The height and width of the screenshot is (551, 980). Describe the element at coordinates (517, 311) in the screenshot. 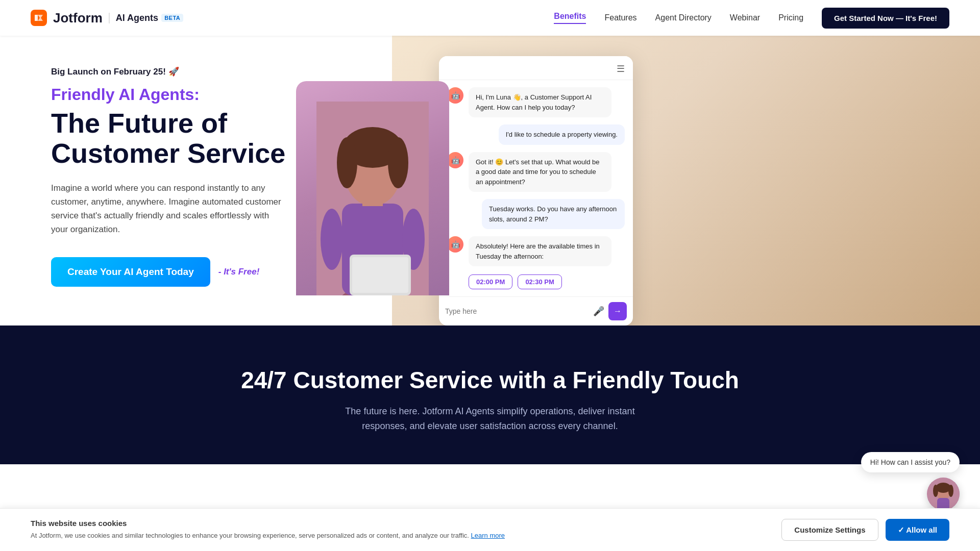

I see `chat-input` at that location.